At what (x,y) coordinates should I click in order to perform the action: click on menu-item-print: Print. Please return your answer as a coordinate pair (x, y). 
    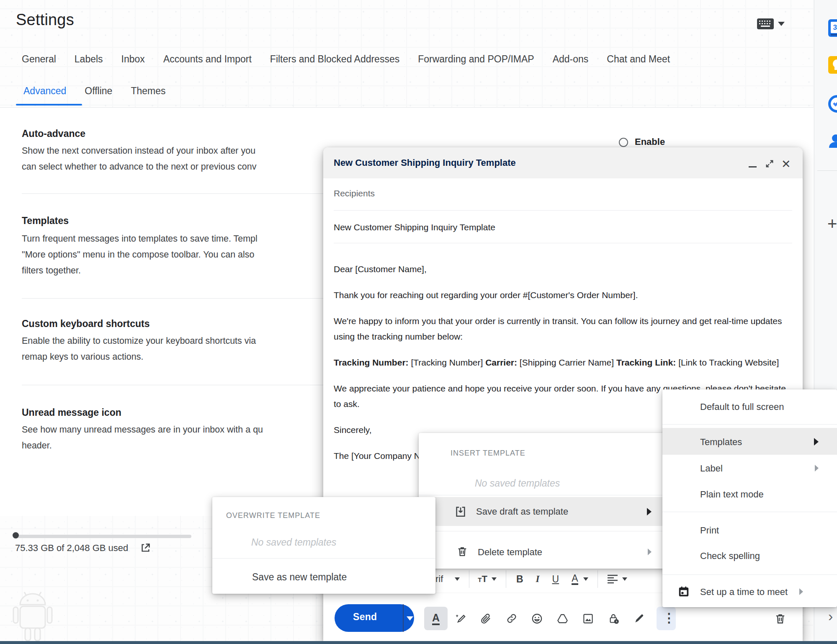
    Looking at the image, I should click on (709, 531).